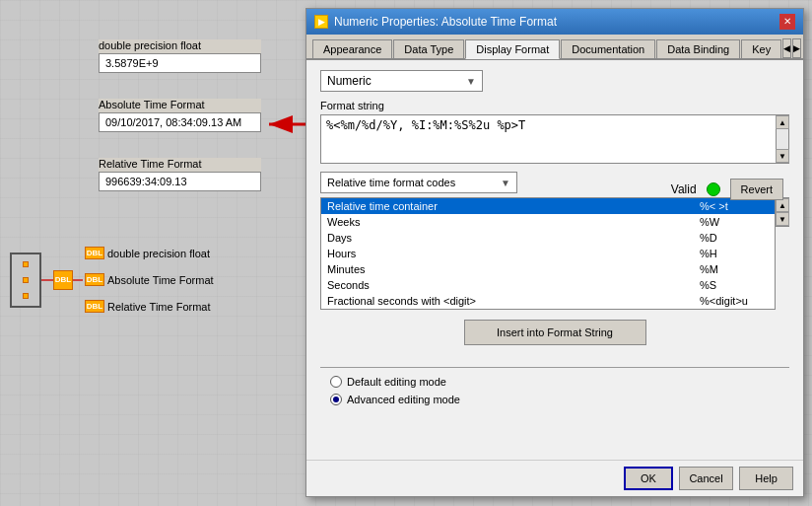 This screenshot has width=812, height=506. What do you see at coordinates (548, 206) in the screenshot?
I see `table-row-0: Relative time container %< >t` at bounding box center [548, 206].